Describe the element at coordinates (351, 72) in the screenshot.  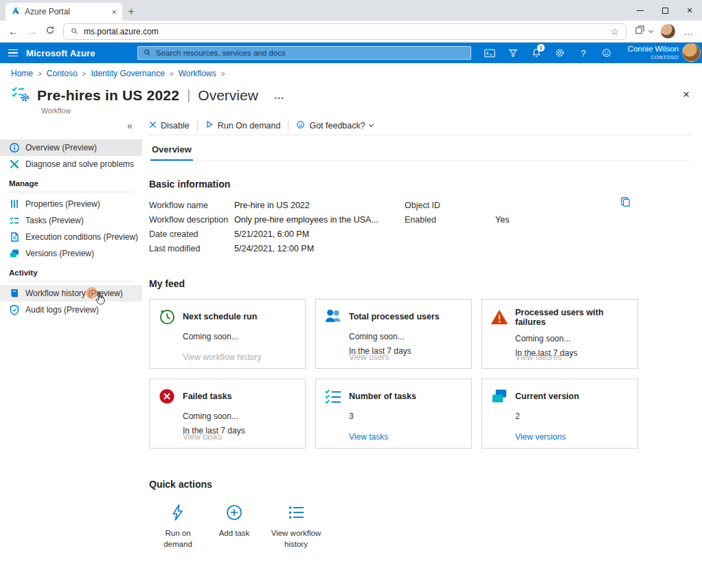
I see `breadcrumb: Home > Contoso > Identity Governance > W…` at that location.